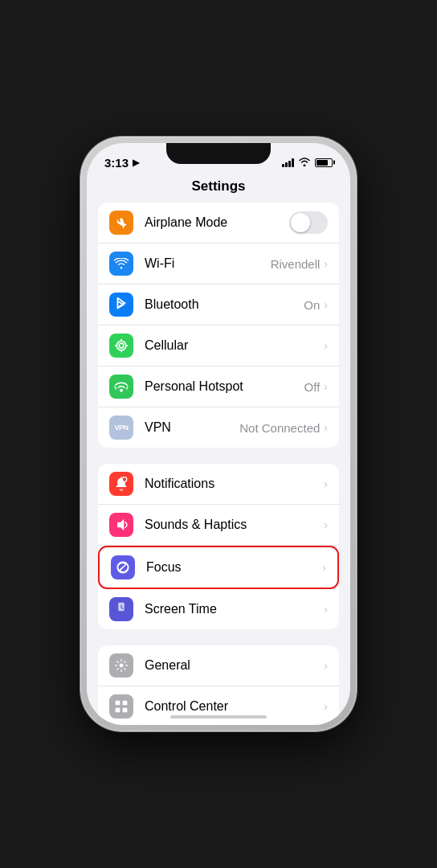 This screenshot has height=868, width=437. What do you see at coordinates (218, 387) in the screenshot?
I see `hotspot-row: Personal Hotspot Off ›` at bounding box center [218, 387].